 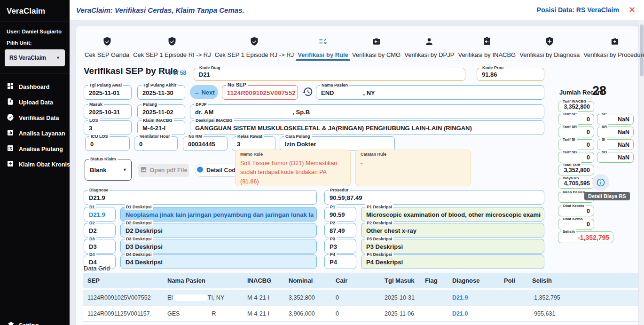 What do you see at coordinates (301, 280) in the screenshot?
I see `col-header-nominal: Nominal` at bounding box center [301, 280].